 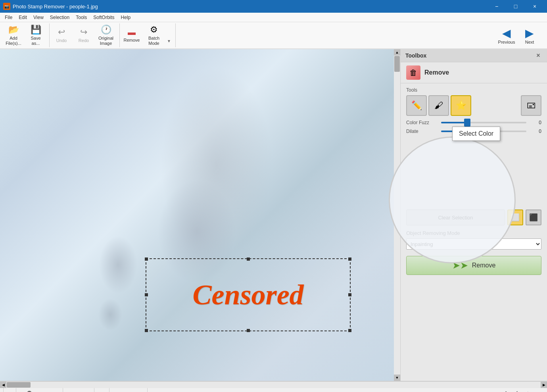 I want to click on remove-section-icon: 🗑, so click(x=413, y=73).